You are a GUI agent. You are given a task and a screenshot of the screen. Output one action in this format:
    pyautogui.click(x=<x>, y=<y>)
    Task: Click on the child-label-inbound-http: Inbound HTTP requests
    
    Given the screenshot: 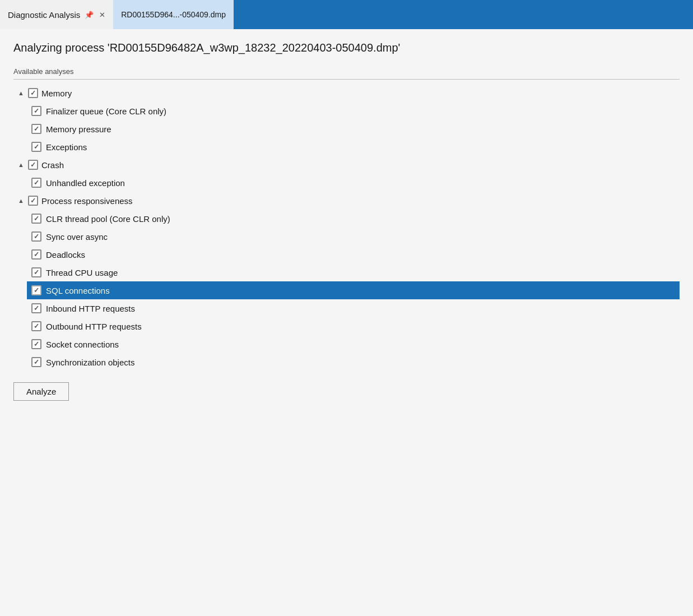 What is the action you would take?
    pyautogui.click(x=91, y=308)
    